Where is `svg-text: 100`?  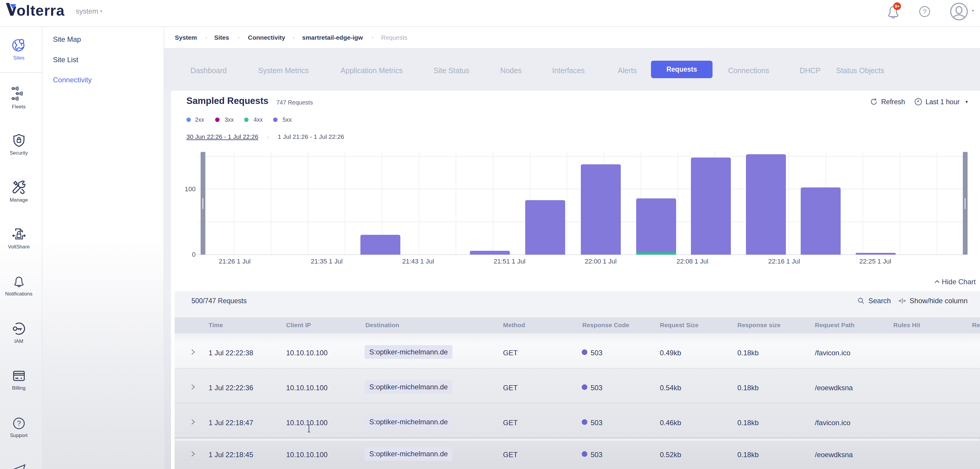
svg-text: 100 is located at coordinates (190, 189).